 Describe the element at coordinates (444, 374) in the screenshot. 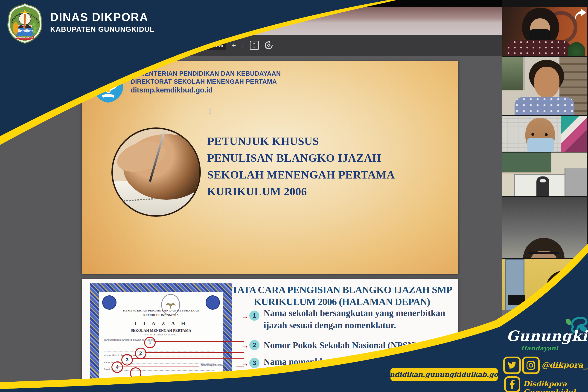

I see `website-url: pendidikan.gunungkidulkab.go.id` at that location.